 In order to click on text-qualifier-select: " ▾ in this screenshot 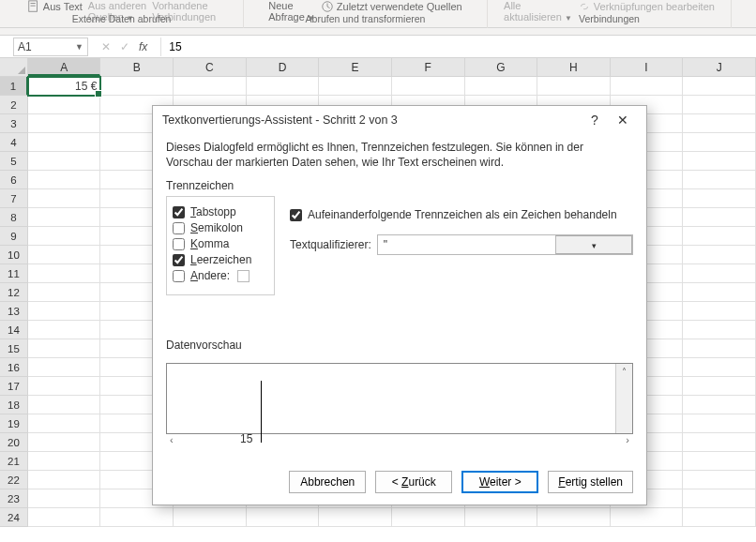, I will do `click(505, 245)`.